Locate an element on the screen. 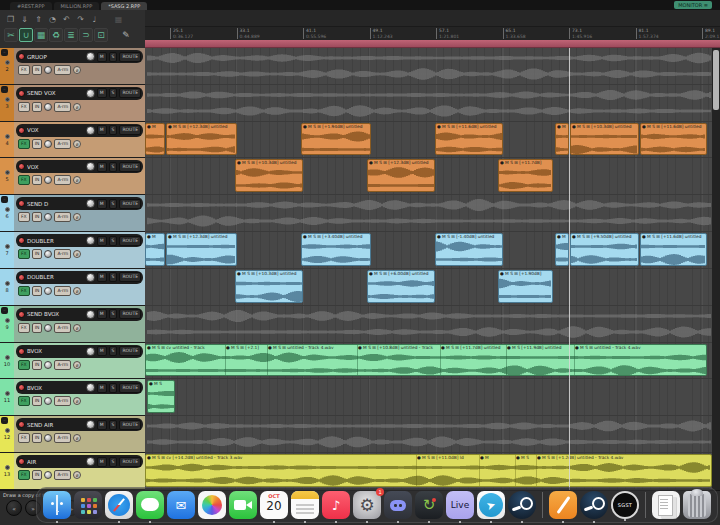  new-project-icon: ❐ is located at coordinates (10, 20).